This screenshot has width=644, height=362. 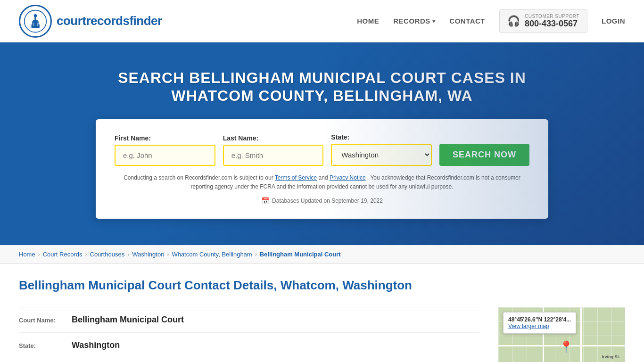 I want to click on map-label-irving: Irving St., so click(x=611, y=357).